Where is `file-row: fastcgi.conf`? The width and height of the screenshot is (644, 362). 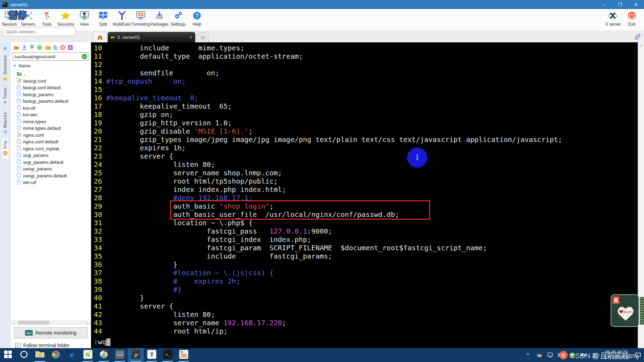 file-row: fastcgi.conf is located at coordinates (51, 81).